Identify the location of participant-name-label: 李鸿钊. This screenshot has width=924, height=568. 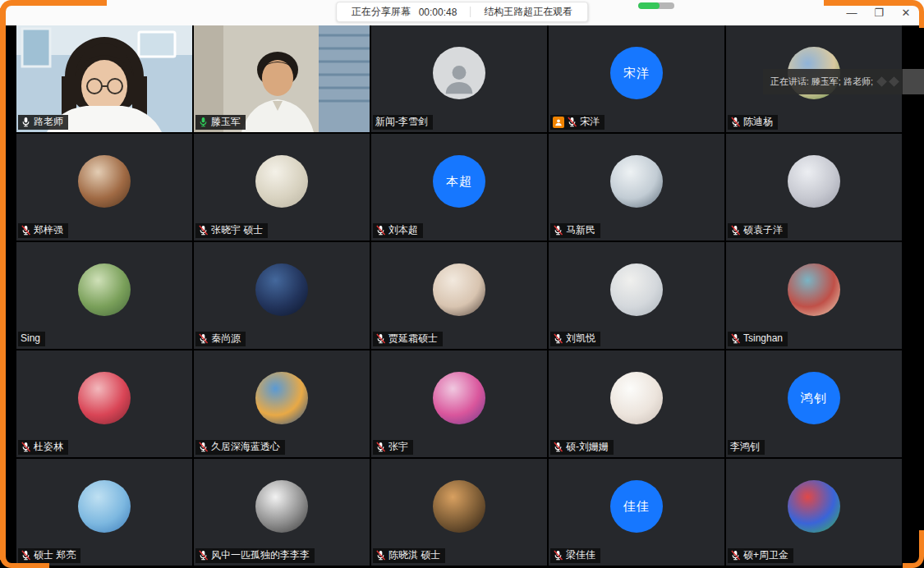
(746, 447).